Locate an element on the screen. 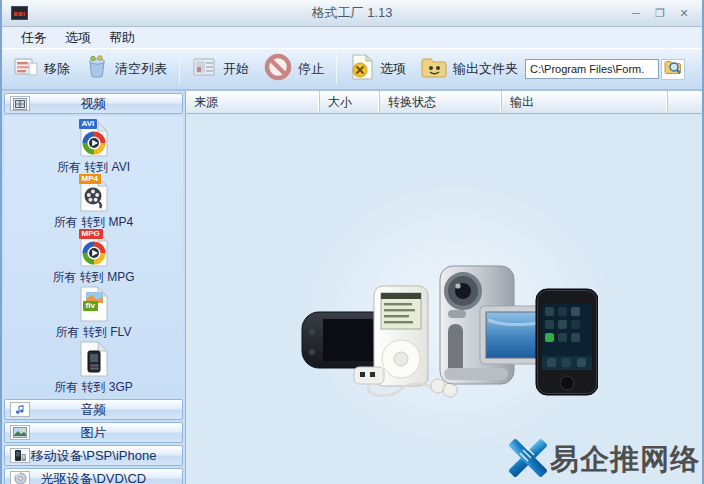 The width and height of the screenshot is (704, 484). remove-button: 移除 is located at coordinates (42, 69).